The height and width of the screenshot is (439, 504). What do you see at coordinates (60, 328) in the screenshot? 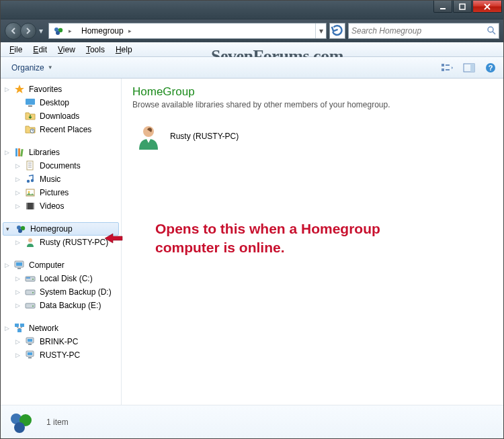
I see `tree-network: ▷ Network` at bounding box center [60, 328].